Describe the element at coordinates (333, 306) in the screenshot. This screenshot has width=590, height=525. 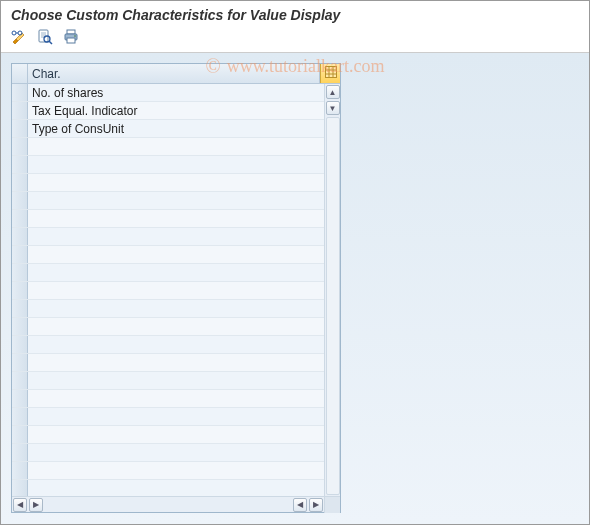
I see `scrollbar-track` at that location.